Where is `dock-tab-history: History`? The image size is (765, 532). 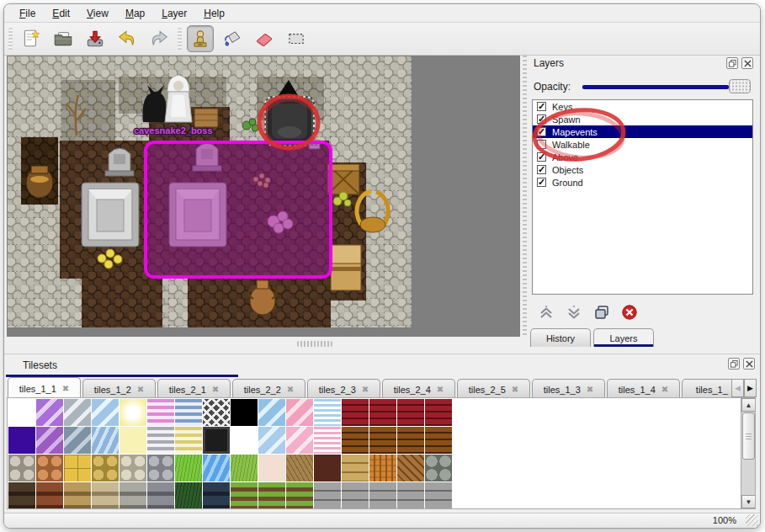 dock-tab-history: History is located at coordinates (560, 338).